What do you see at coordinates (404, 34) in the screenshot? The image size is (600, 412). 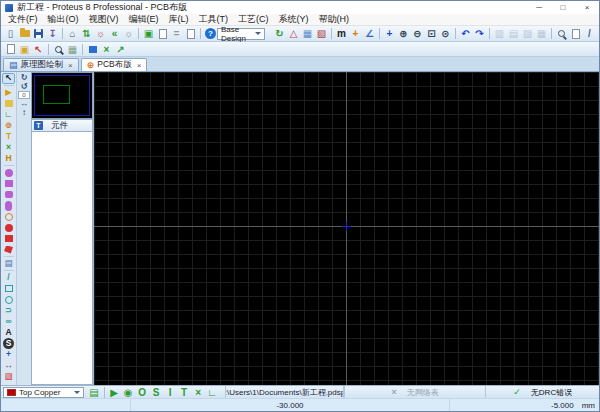 I see `zoom-in-icon: ⊕` at bounding box center [404, 34].